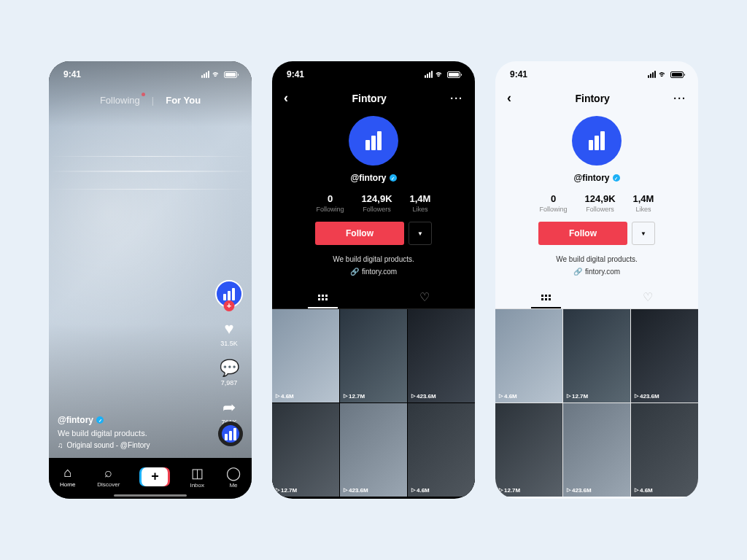 The height and width of the screenshot is (560, 747). What do you see at coordinates (663, 74) in the screenshot?
I see `wifi-icon: ᯤ` at bounding box center [663, 74].